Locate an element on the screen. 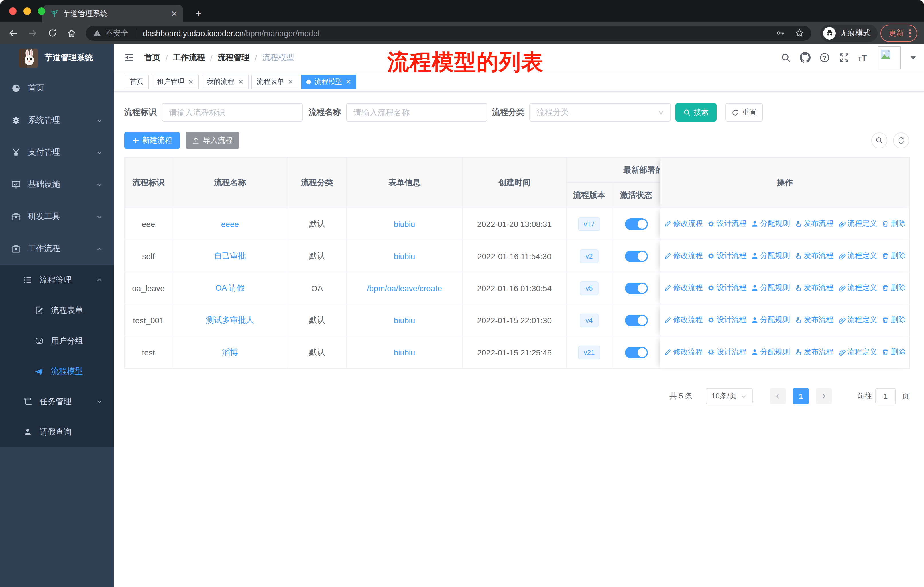 Image resolution: width=924 pixels, height=587 pixels. sidebar-item-task-management: 任务管理 is located at coordinates (57, 402).